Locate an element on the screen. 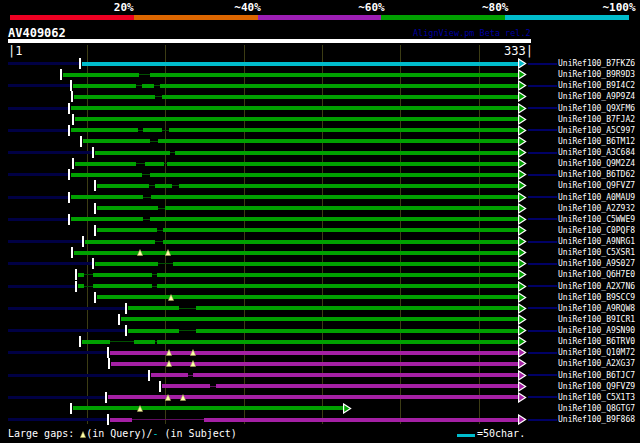 This screenshot has width=640, height=443. subject-label: UniRef100_A0MAU9 is located at coordinates (596, 198).